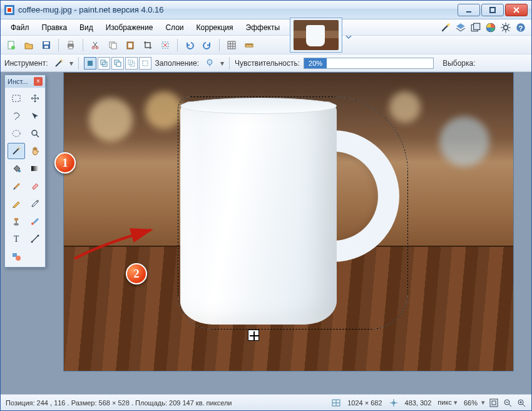  I want to click on window-controls, so click(492, 10).